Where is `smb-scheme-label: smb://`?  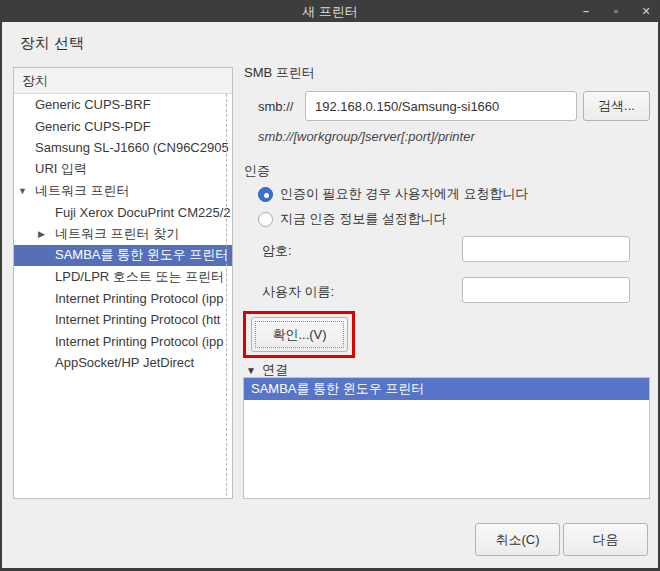 smb-scheme-label: smb:// is located at coordinates (276, 106).